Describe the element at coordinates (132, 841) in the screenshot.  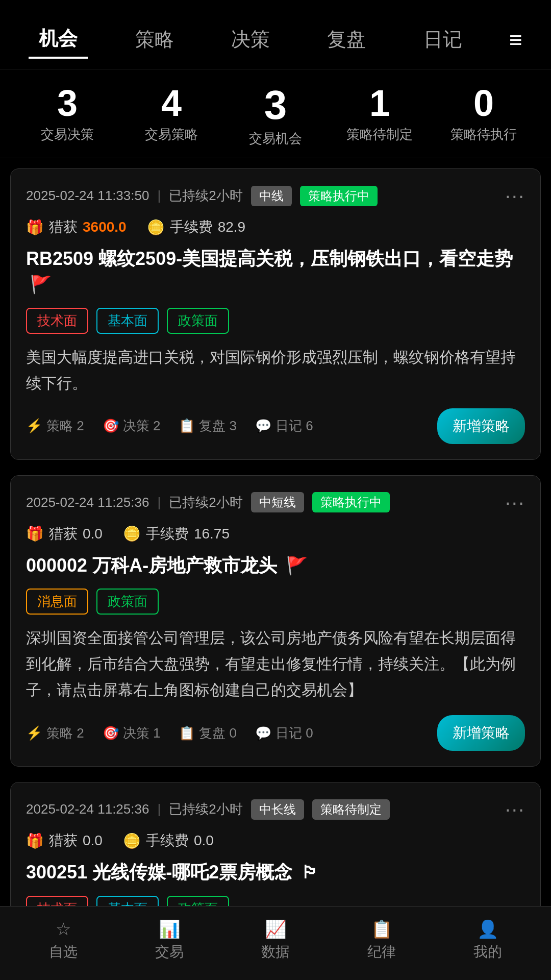
I see `fee-icon-3: 🪙` at that location.